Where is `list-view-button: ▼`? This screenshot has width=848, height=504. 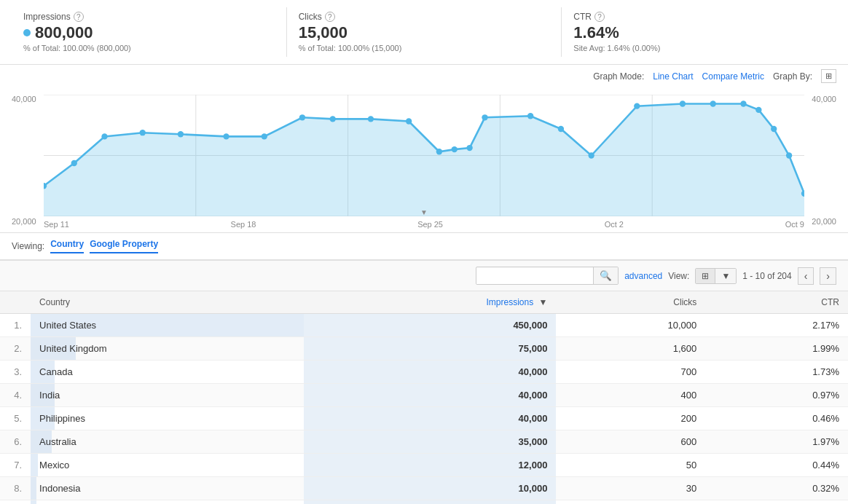 list-view-button: ▼ is located at coordinates (726, 276).